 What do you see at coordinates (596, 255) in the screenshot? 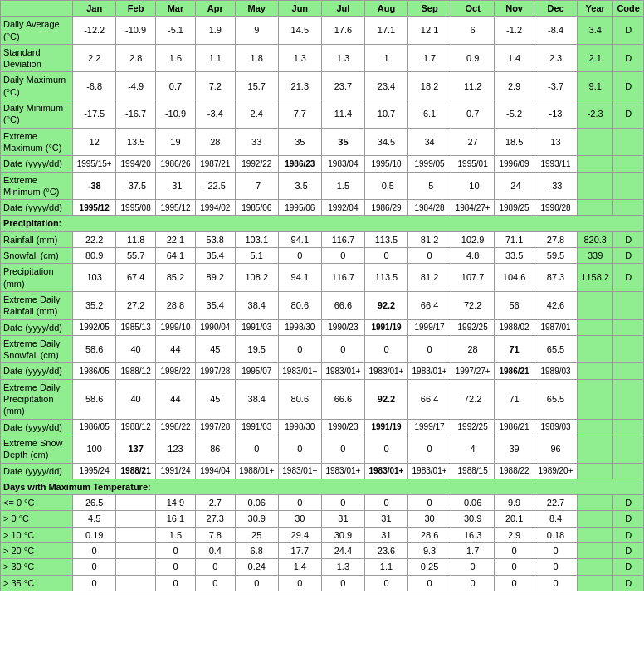
I see `table-cell: 339` at bounding box center [596, 255].